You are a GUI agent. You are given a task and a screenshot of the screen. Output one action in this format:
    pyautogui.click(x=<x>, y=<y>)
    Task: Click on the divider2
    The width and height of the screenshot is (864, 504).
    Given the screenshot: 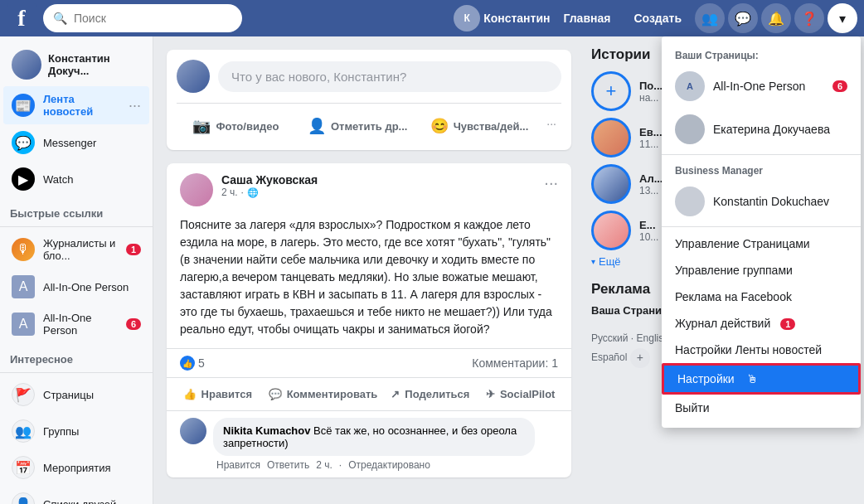 What is the action you would take?
    pyautogui.click(x=76, y=373)
    